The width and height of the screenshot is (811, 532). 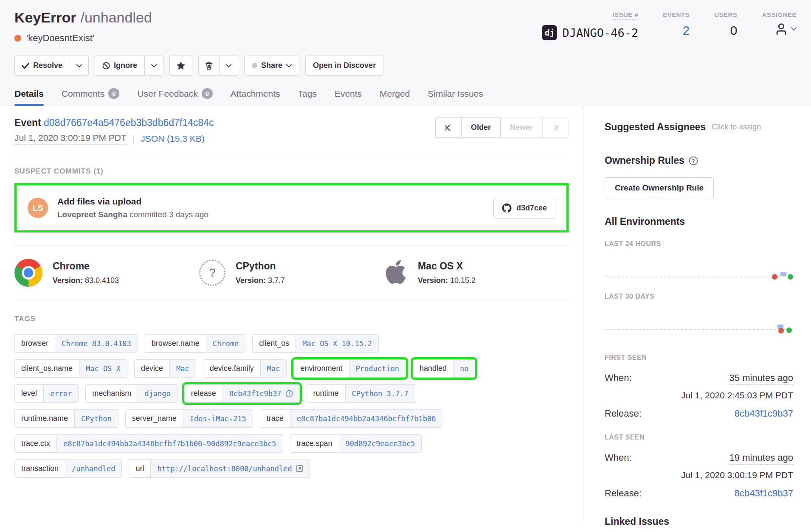 I want to click on tab-comments: Comments0, so click(x=91, y=97).